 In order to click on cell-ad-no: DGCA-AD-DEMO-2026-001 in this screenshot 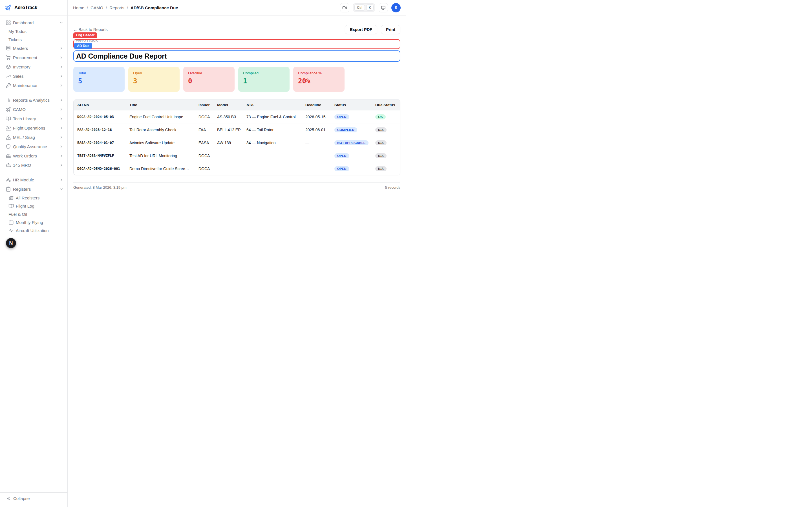, I will do `click(101, 169)`.